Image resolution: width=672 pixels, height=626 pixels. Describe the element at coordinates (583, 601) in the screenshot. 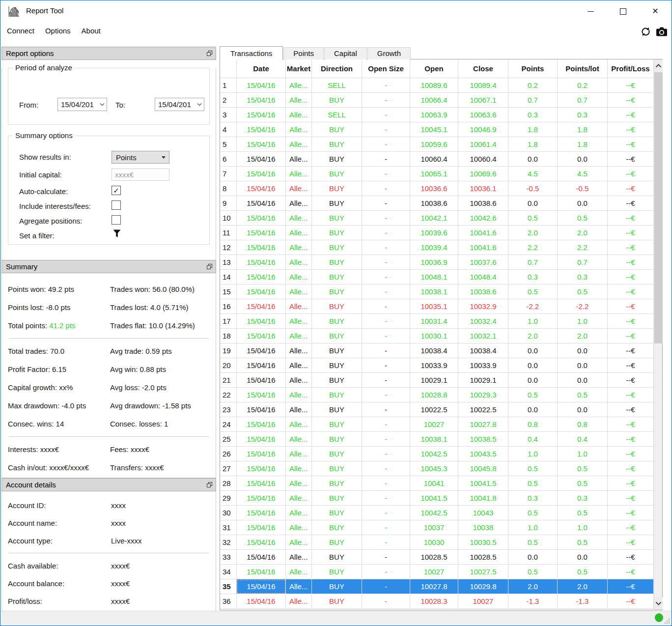

I see `cell-points-lot: -1.3` at that location.